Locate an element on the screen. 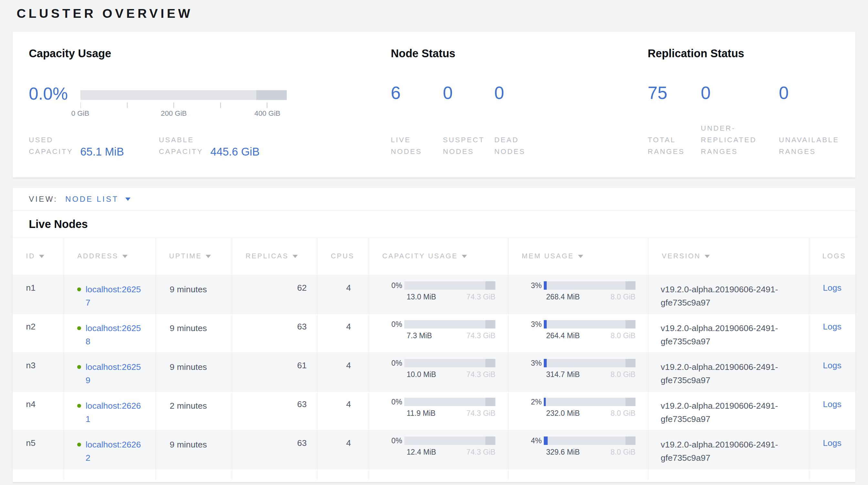 The image size is (868, 485). node-id-cell: n4 is located at coordinates (38, 411).